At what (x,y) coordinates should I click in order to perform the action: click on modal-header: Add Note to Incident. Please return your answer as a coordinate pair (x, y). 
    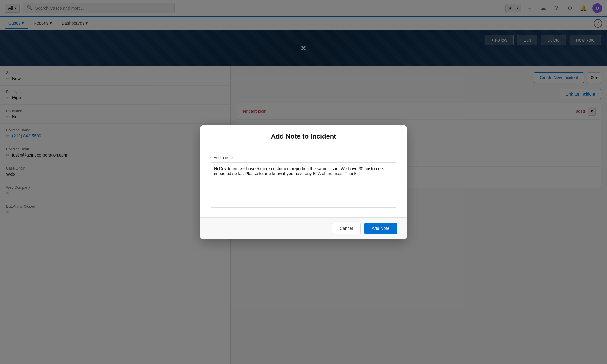
    Looking at the image, I should click on (304, 136).